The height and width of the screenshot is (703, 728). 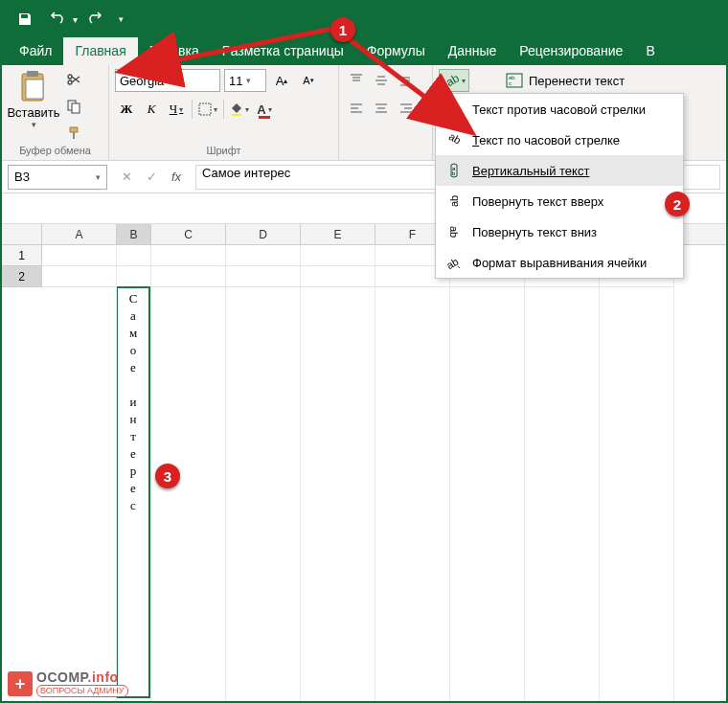 What do you see at coordinates (546, 140) in the screenshot?
I see `menu-label: Текст по часовой стрелке` at bounding box center [546, 140].